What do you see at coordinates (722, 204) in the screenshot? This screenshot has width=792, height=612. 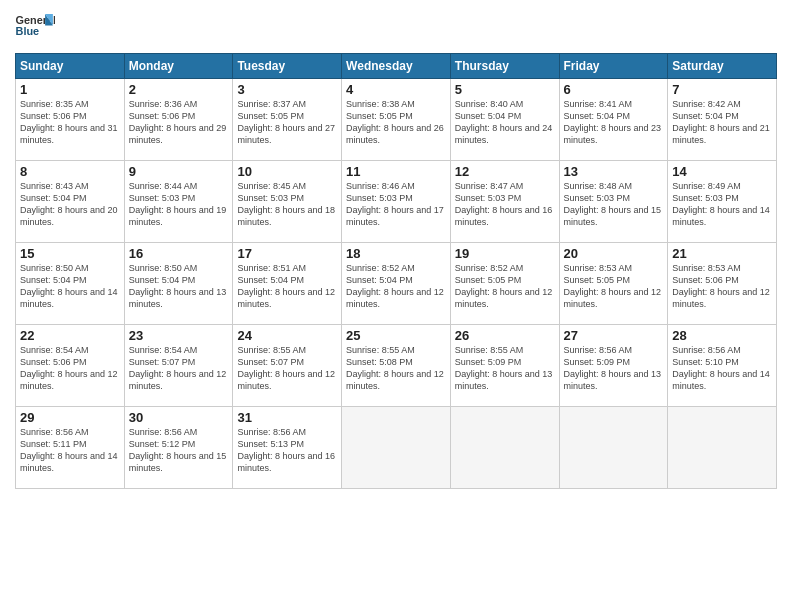 I see `day-info: Sunrise: 8:49 AM Sunset: 5:03 PM Dayligh…` at bounding box center [722, 204].